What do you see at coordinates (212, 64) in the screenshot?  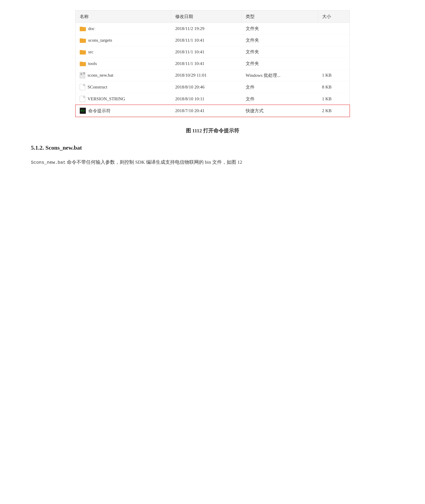 I see `file-table: 名称 修改日期 类型 大小 doc2018/11/2 19:29文件夹scons…` at bounding box center [212, 64].